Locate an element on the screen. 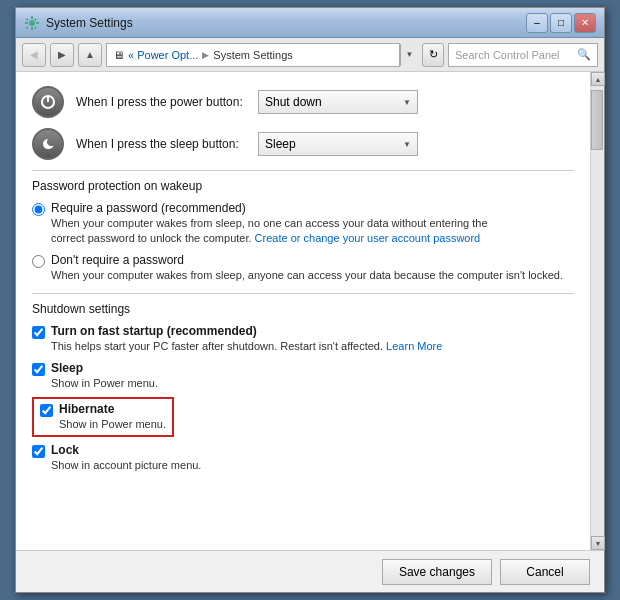  no-password-text: Don't require a password When your compu… is located at coordinates (312, 268).